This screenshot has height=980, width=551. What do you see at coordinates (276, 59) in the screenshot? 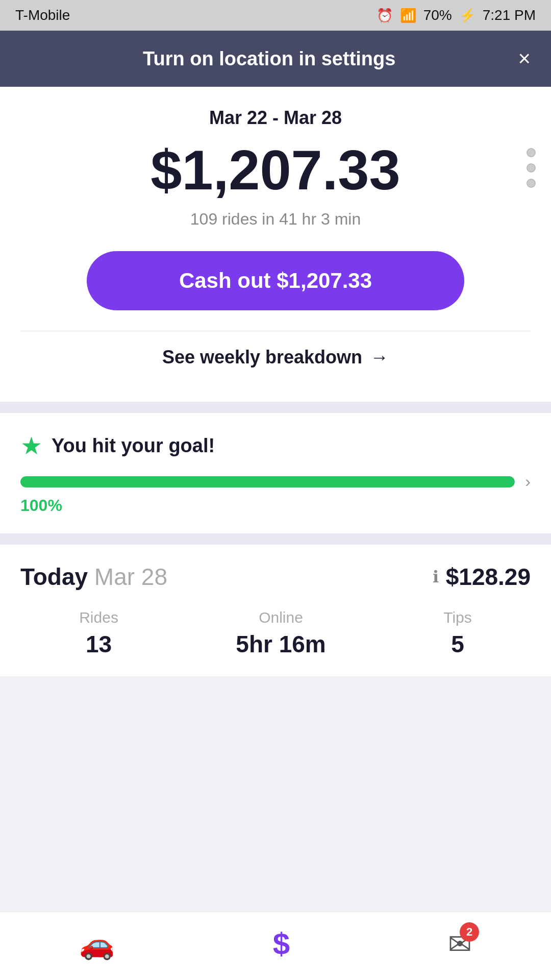
I see `notification-banner: Turn on location in settings ×` at bounding box center [276, 59].